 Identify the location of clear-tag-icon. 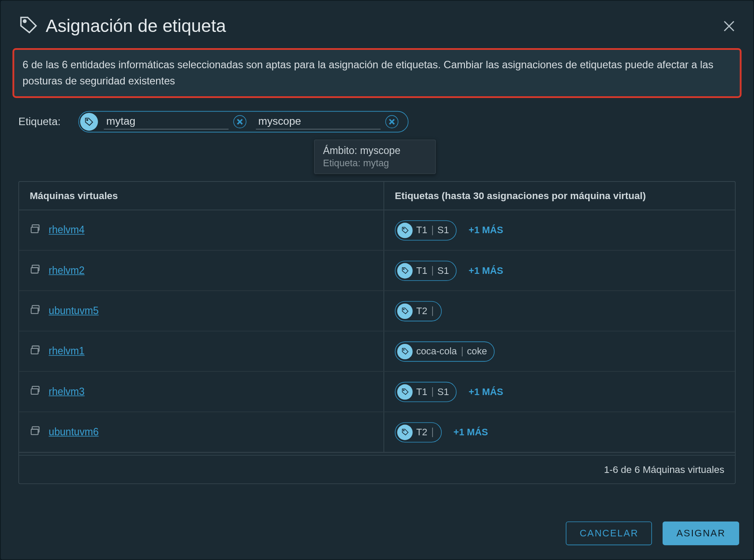
(240, 122).